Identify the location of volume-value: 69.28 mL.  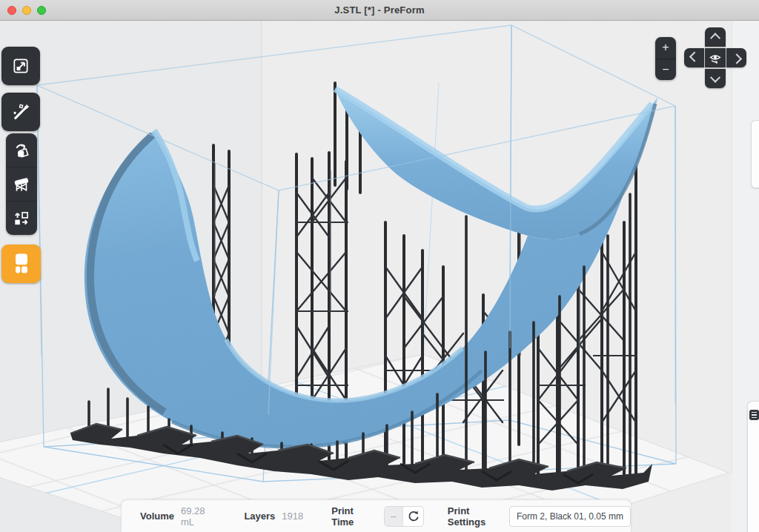
(199, 516).